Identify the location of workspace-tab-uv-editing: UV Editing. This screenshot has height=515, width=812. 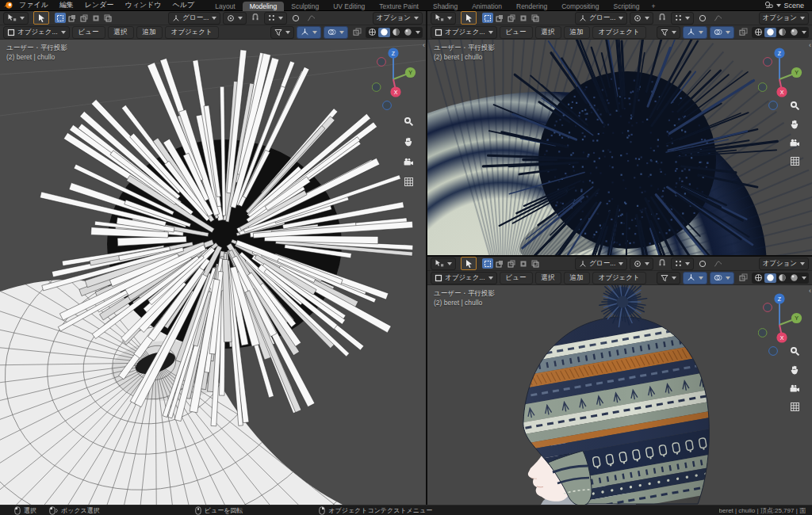
(349, 6).